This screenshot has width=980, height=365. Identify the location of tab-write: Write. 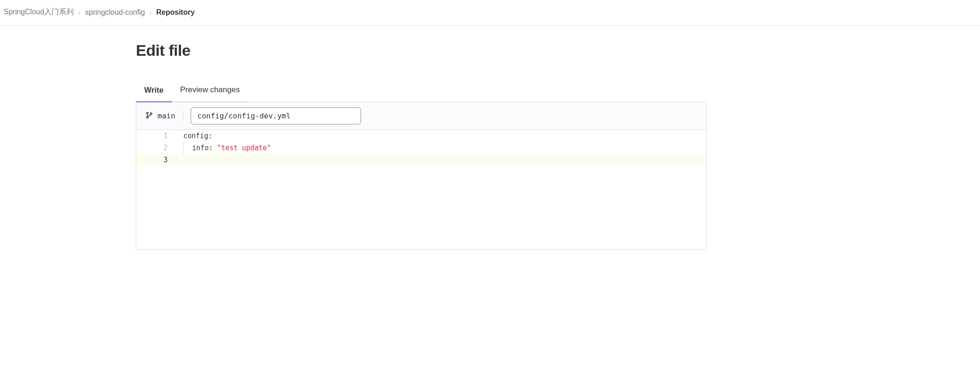
(154, 91).